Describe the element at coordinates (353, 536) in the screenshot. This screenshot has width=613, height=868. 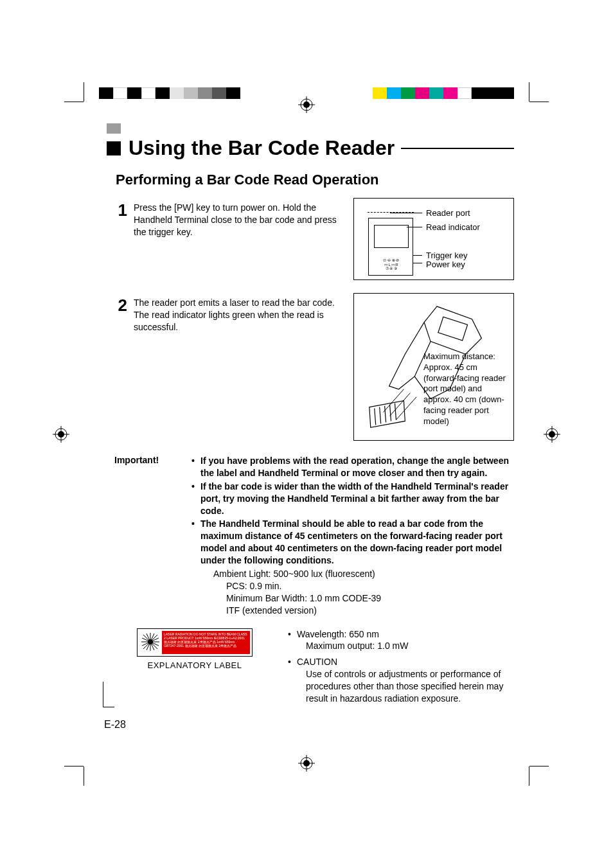
I see `important-body: If you have problems with the read opera…` at that location.